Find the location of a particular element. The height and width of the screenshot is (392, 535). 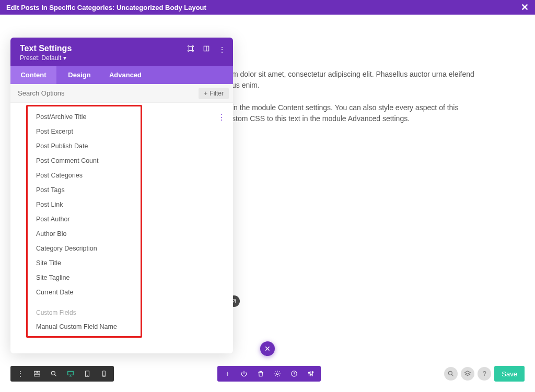

dropdown-item: Site Tagline is located at coordinates (84, 278).